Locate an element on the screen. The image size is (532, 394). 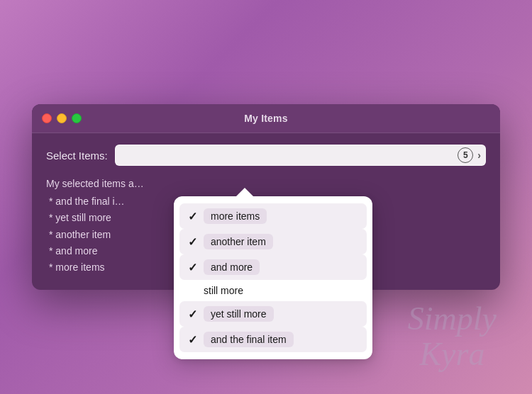
select-count-badge: 5 is located at coordinates (465, 155).